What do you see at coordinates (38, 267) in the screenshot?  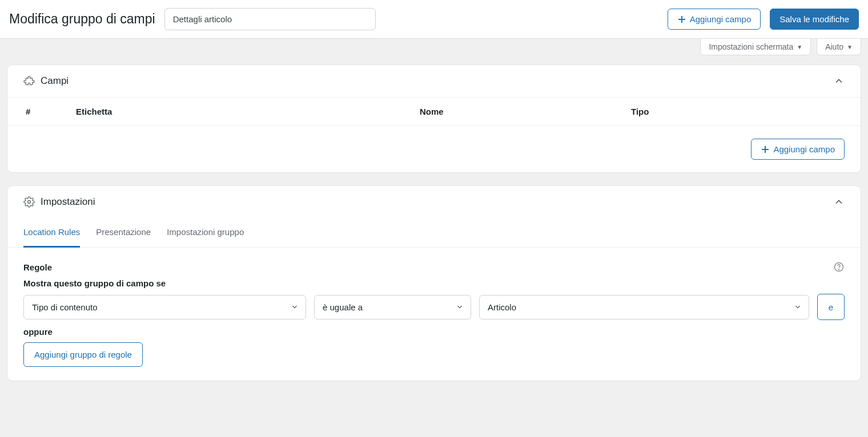 I see `rules-heading: Regole` at bounding box center [38, 267].